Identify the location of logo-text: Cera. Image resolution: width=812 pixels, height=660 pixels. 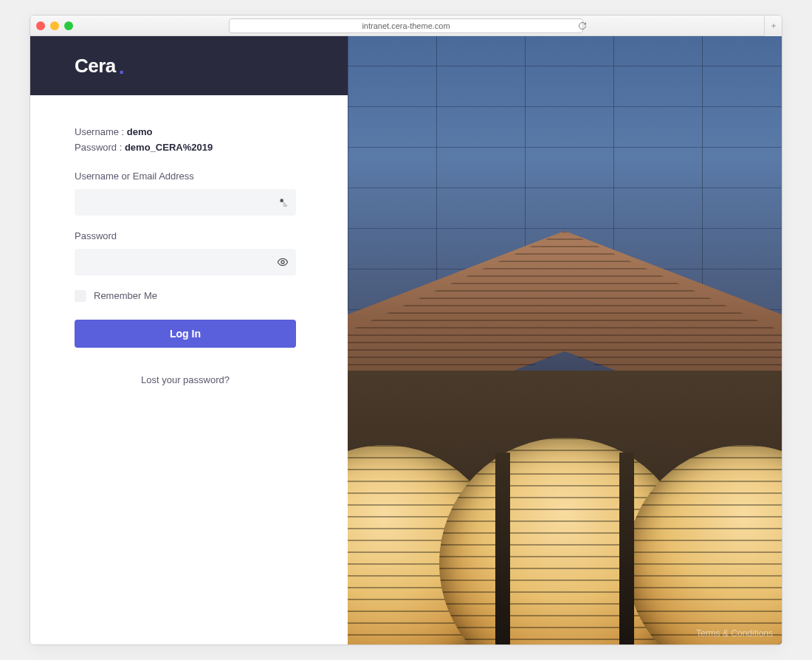
(95, 66).